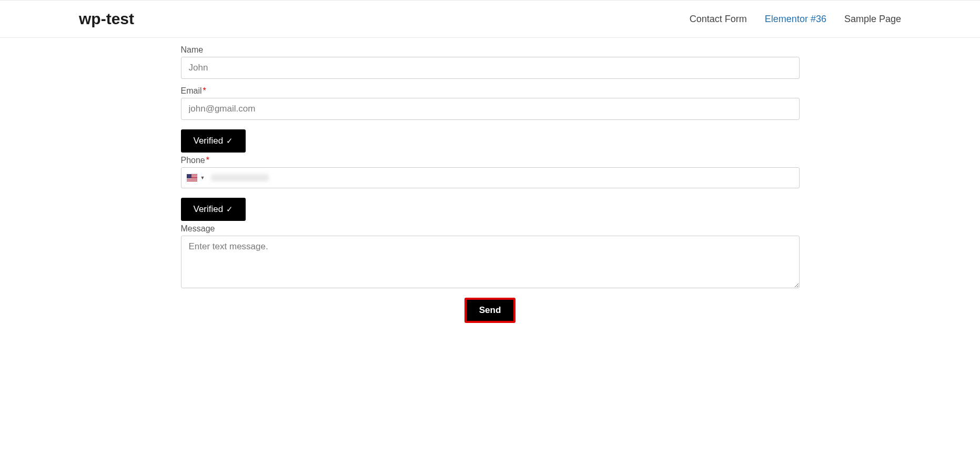  I want to click on site-title: wp-test, so click(106, 19).